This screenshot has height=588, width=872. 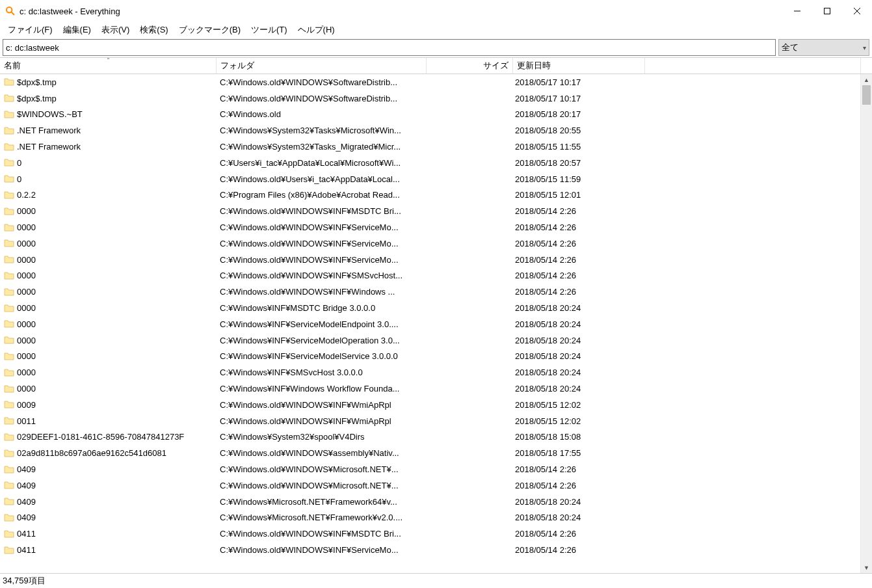 I want to click on filter-selected-label: 全て, so click(x=790, y=47).